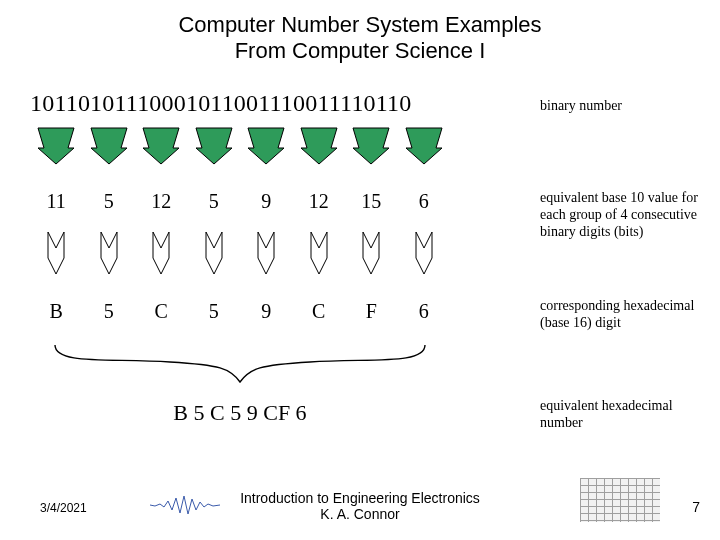  I want to click on label-hexdigit: corresponding hexadecimal (base 16) digi…, so click(625, 315).